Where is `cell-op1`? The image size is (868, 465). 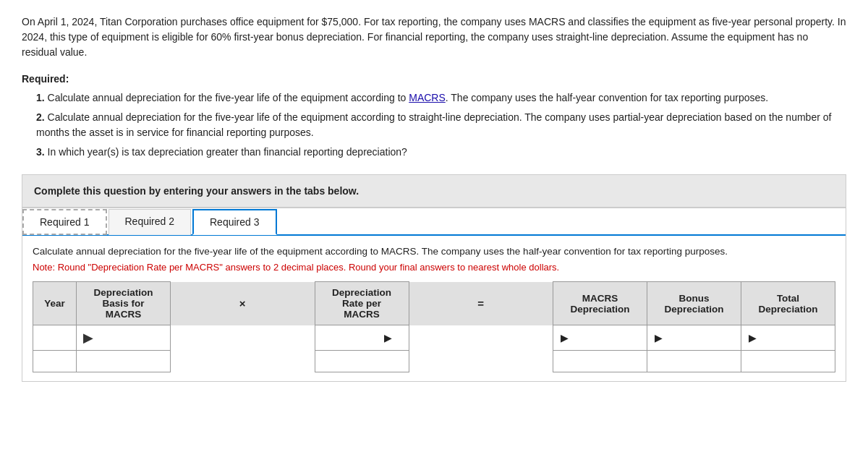
cell-op1 is located at coordinates (243, 338).